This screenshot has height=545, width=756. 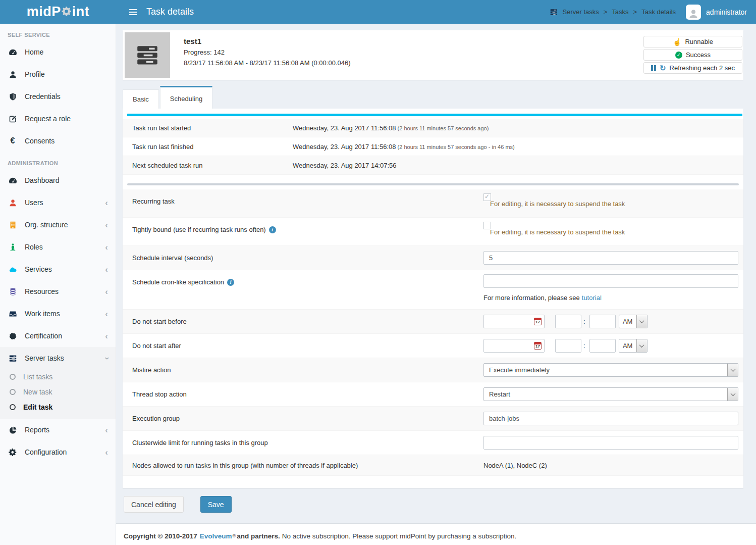 What do you see at coordinates (39, 141) in the screenshot?
I see `sidebar-item-label: Consents` at bounding box center [39, 141].